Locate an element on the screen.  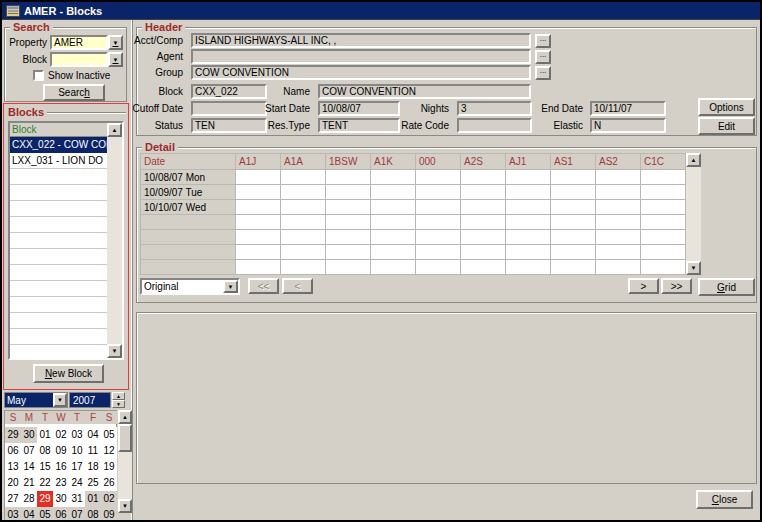
grid-first-button: << is located at coordinates (264, 286).